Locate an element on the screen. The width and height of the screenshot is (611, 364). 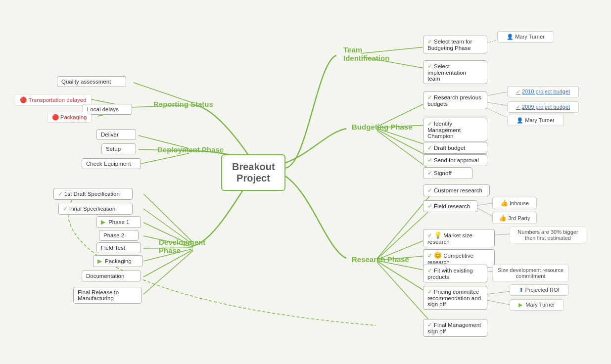
task-setup: Setup is located at coordinates (119, 149).